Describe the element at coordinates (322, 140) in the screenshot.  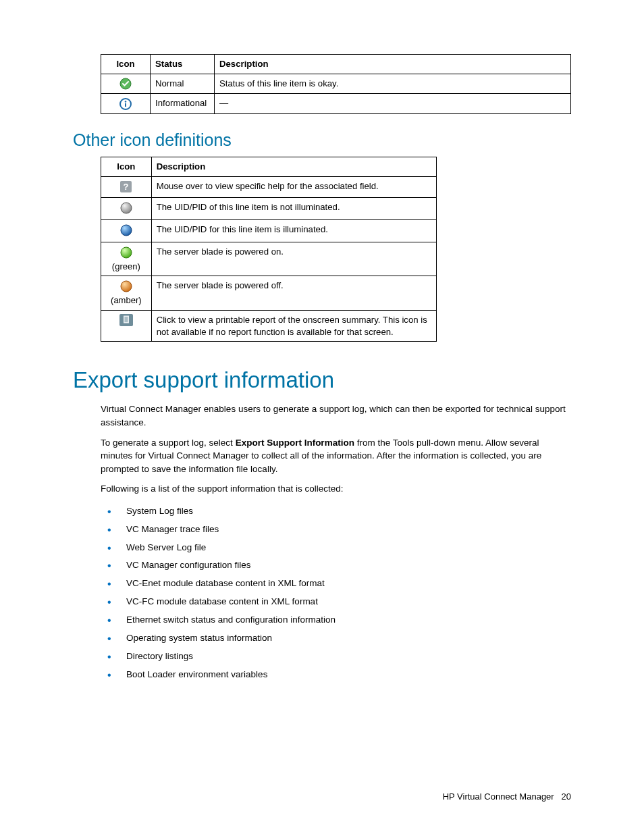
I see `other-icon-definitions-heading: Other icon definitions` at that location.